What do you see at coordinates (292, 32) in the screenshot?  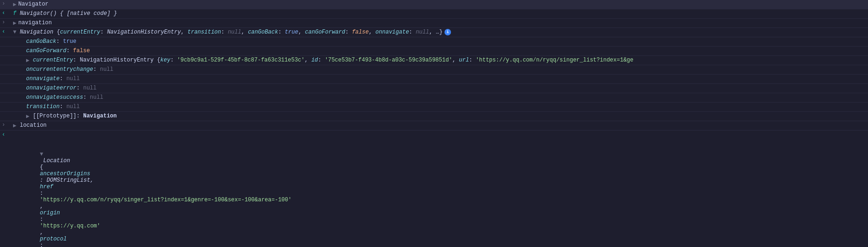 I see `prop-cangoback-val: true` at bounding box center [292, 32].